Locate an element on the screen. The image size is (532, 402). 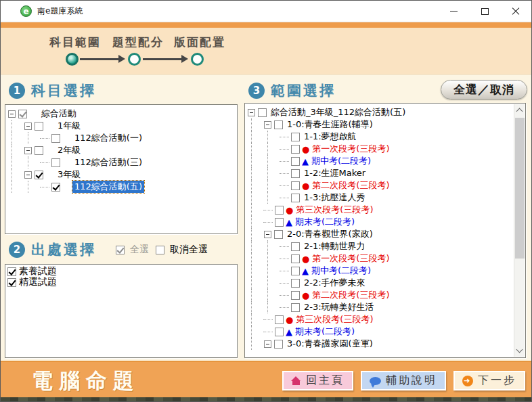
tree-item-label: 3年級 is located at coordinates (69, 175).